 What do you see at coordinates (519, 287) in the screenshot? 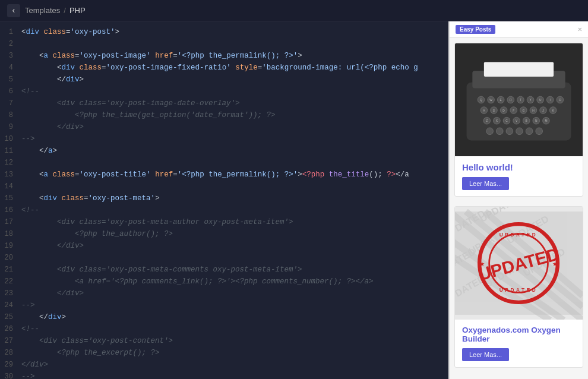
I see `post-card-2: UPDATED UPDATED UPDATED UPDATED UPDATED …` at bounding box center [519, 287].